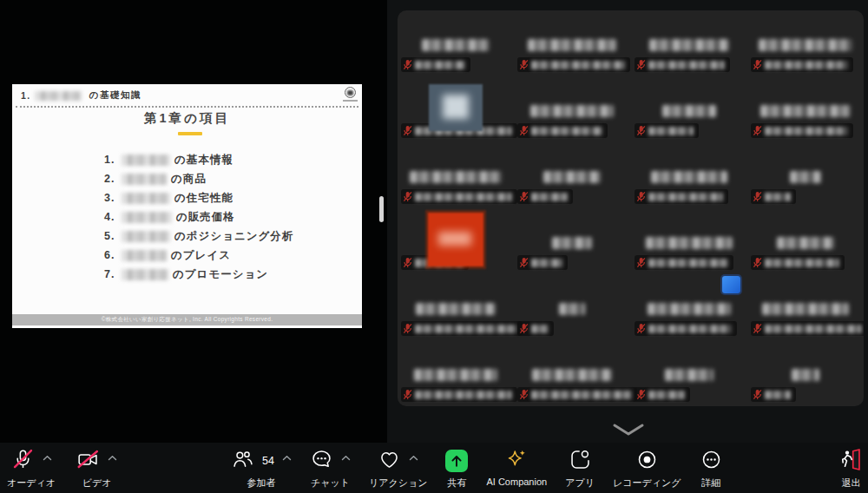 This screenshot has width=868, height=493. I want to click on slide-logo-caption-blur, so click(351, 101).